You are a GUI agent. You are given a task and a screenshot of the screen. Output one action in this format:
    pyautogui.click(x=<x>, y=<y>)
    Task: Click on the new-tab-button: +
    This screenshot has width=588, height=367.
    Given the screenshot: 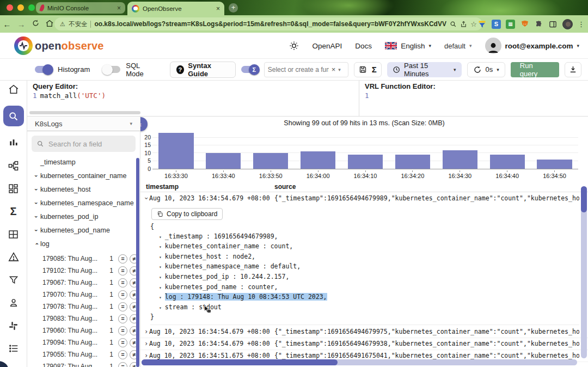 What is the action you would take?
    pyautogui.click(x=233, y=8)
    